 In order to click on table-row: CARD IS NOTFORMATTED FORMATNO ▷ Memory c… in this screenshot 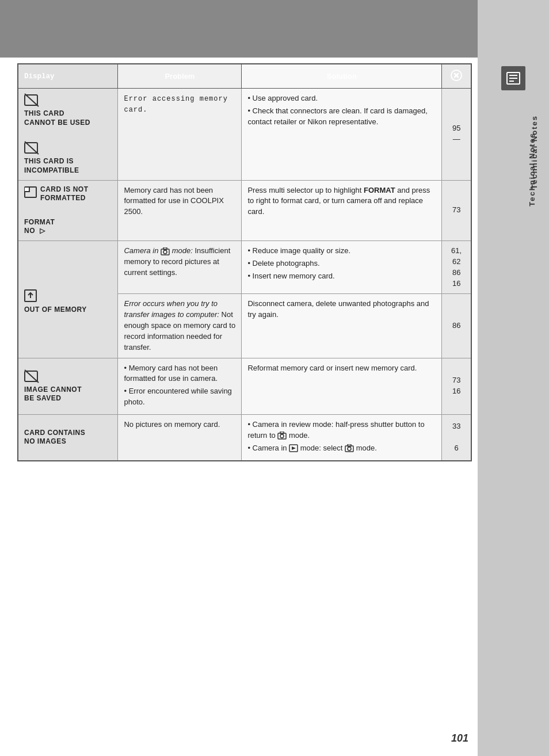, I will do `click(245, 211)`.